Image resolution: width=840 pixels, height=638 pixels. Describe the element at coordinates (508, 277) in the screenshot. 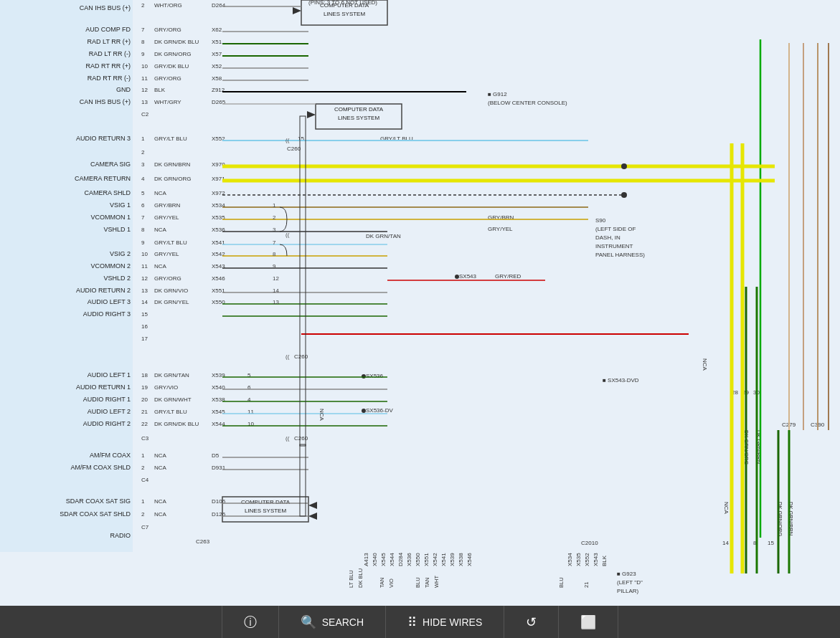

I see `svg-text: GRY/RED` at that location.